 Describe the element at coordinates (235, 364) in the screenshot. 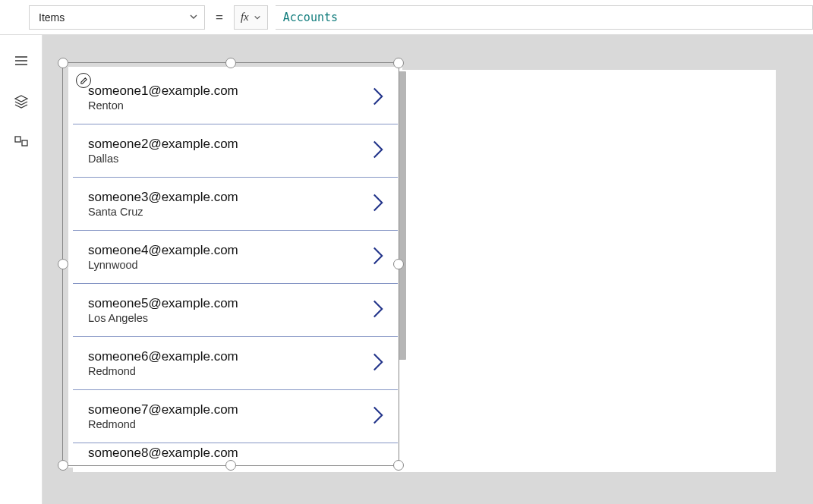

I see `list-item: someone6@example.com Redmond` at that location.